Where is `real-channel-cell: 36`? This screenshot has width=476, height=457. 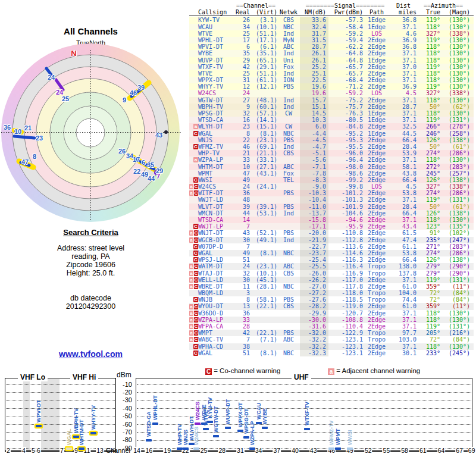 real-channel-cell: 36 is located at coordinates (242, 193).